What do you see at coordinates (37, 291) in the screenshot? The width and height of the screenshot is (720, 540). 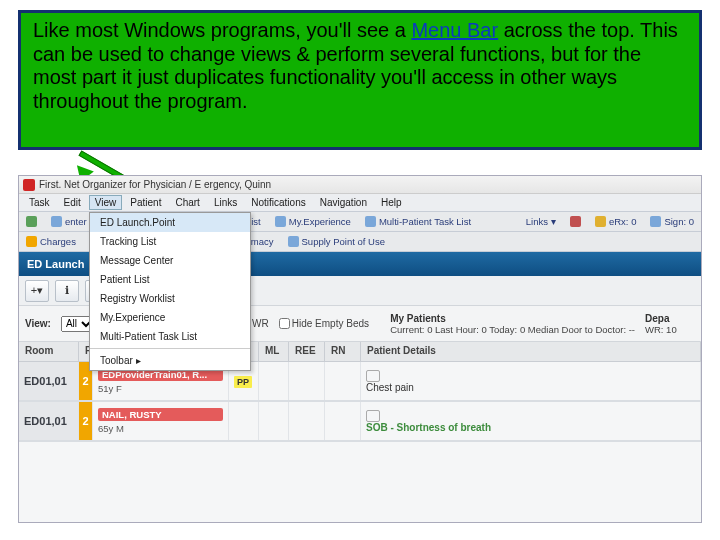 I see `add-patient-button: +▾` at bounding box center [37, 291].